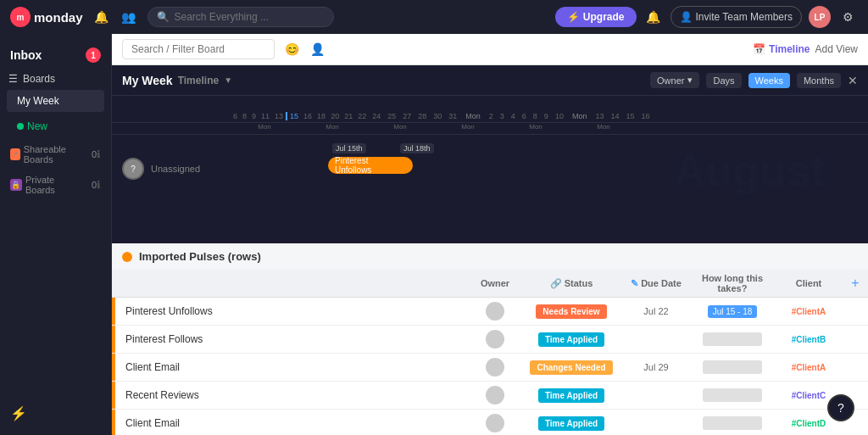 The width and height of the screenshot is (868, 435). Describe the element at coordinates (724, 81) in the screenshot. I see `days-button: Days` at that location.